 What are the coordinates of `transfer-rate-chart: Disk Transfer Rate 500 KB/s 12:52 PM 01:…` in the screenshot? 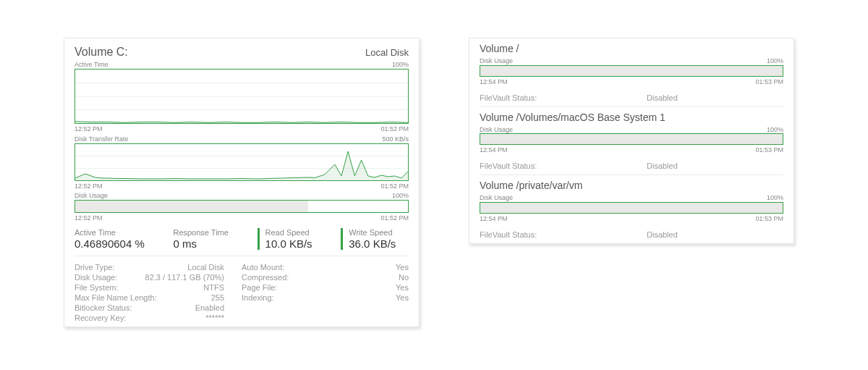 It's located at (242, 162).